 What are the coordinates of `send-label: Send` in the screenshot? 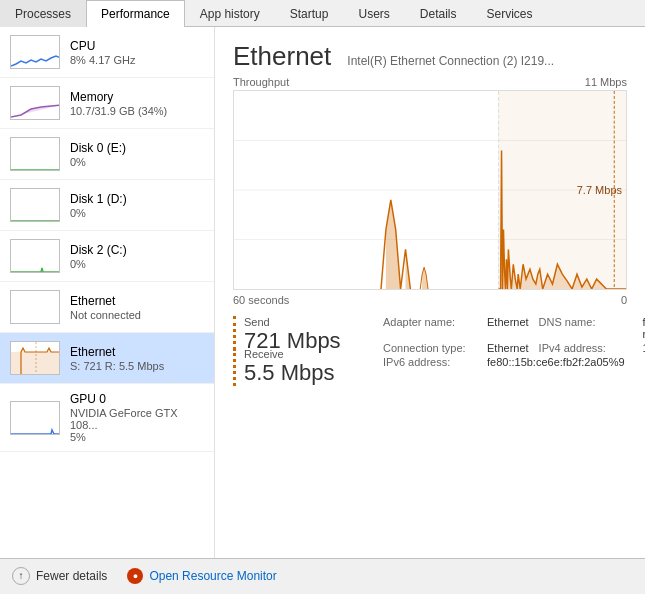 It's located at (294, 322).